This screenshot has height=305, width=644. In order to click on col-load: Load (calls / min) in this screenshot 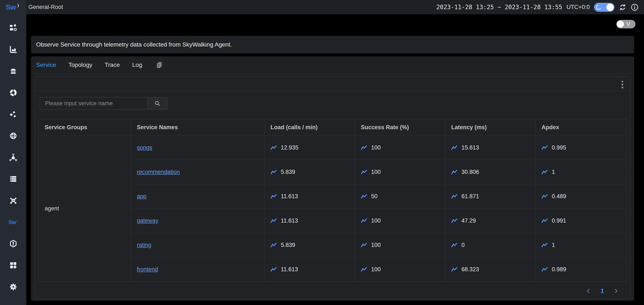, I will do `click(310, 128)`.